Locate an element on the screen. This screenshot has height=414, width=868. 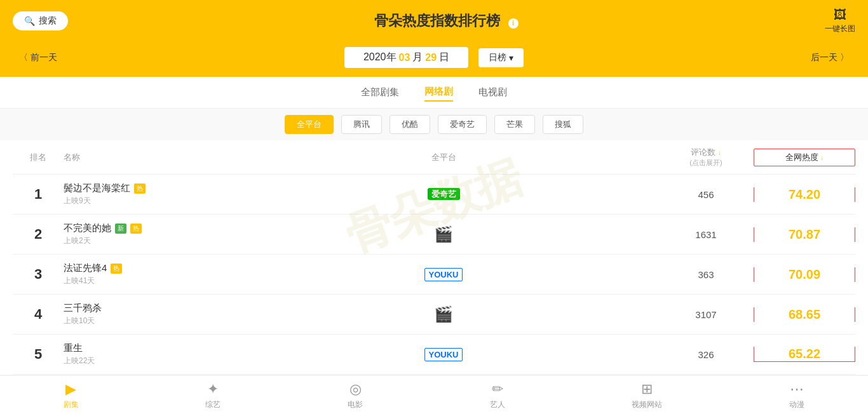
show-air-days: 上映41天 is located at coordinates (146, 281).